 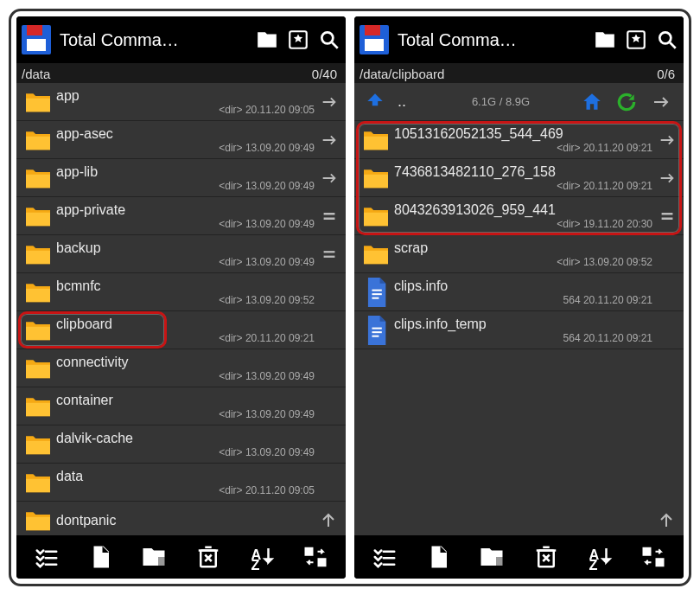 What do you see at coordinates (665, 74) in the screenshot?
I see `counter-text: 0/6` at bounding box center [665, 74].